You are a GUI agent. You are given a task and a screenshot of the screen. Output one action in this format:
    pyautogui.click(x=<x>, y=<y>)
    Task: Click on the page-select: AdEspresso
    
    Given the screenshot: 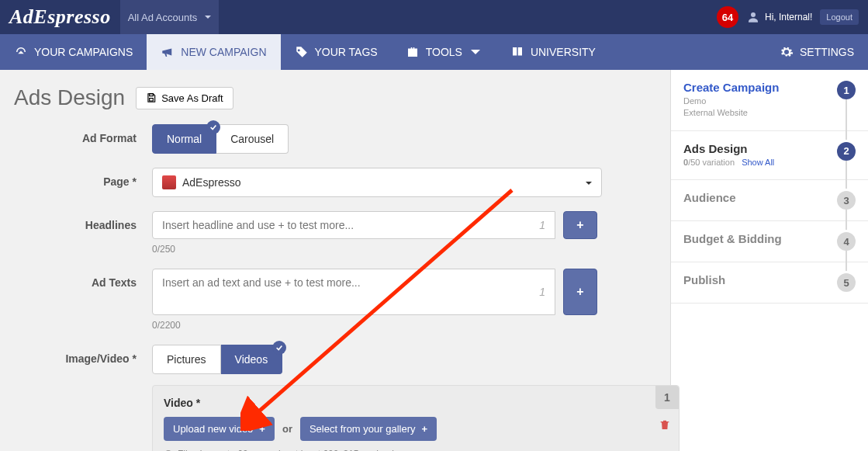 What is the action you would take?
    pyautogui.click(x=377, y=182)
    